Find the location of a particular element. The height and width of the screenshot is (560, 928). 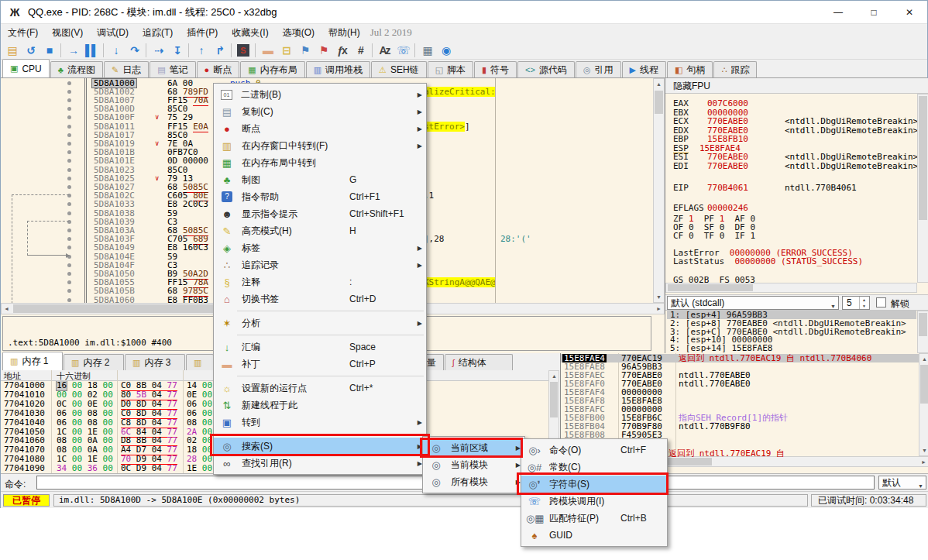

menu-item-binary: 01二进制(B)▶ is located at coordinates (320, 94).